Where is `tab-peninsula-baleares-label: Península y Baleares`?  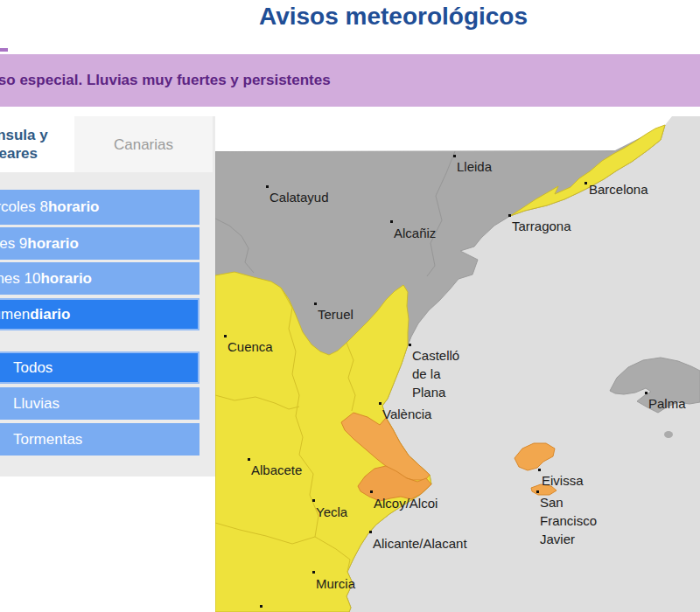
tab-peninsula-baleares-label: Península y Baleares is located at coordinates (28, 144).